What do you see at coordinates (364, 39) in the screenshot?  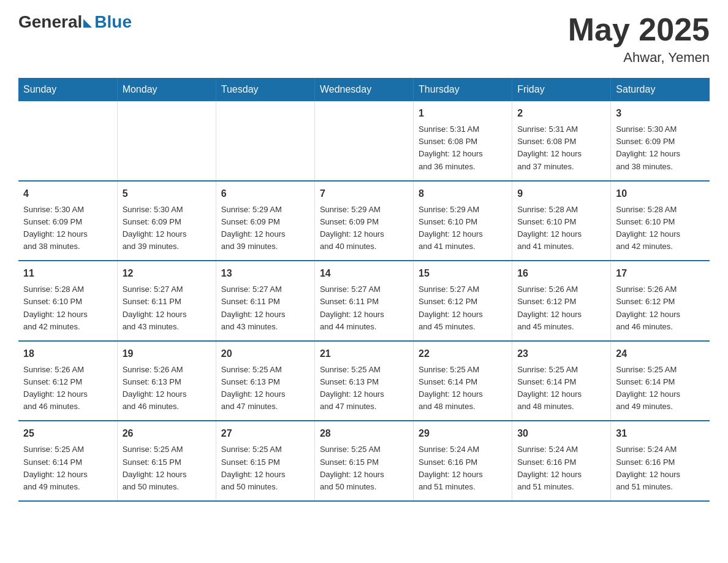 I see `page-header: General Blue May 2025 Ahwar, Yemen` at bounding box center [364, 39].